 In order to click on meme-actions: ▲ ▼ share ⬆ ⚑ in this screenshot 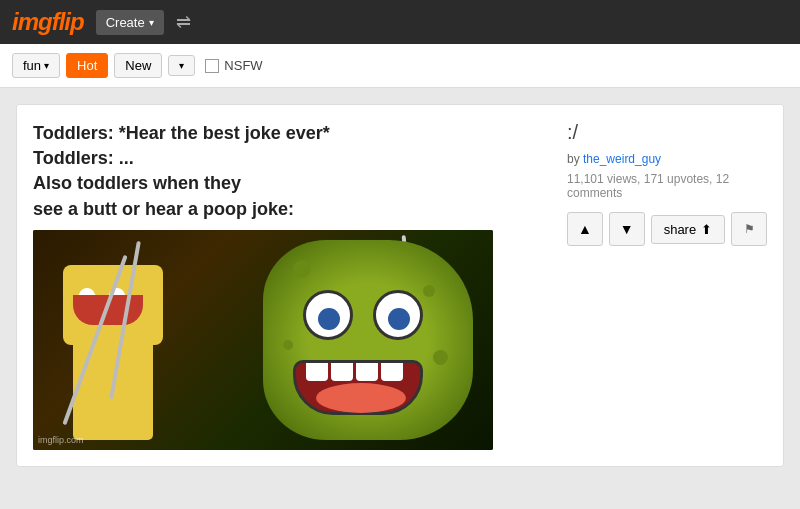, I will do `click(667, 229)`.